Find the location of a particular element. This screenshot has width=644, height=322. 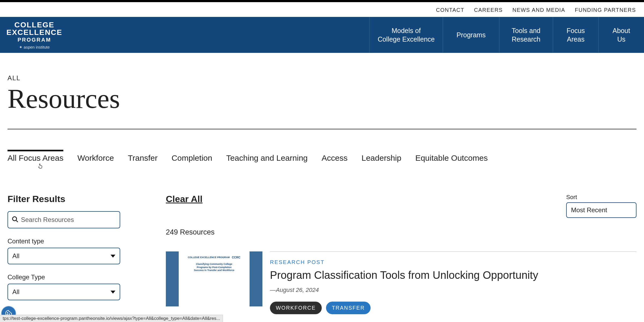

utility-nav: CONTACT CAREERS NEWS AND MEDIA FUNDING P… is located at coordinates (322, 10).